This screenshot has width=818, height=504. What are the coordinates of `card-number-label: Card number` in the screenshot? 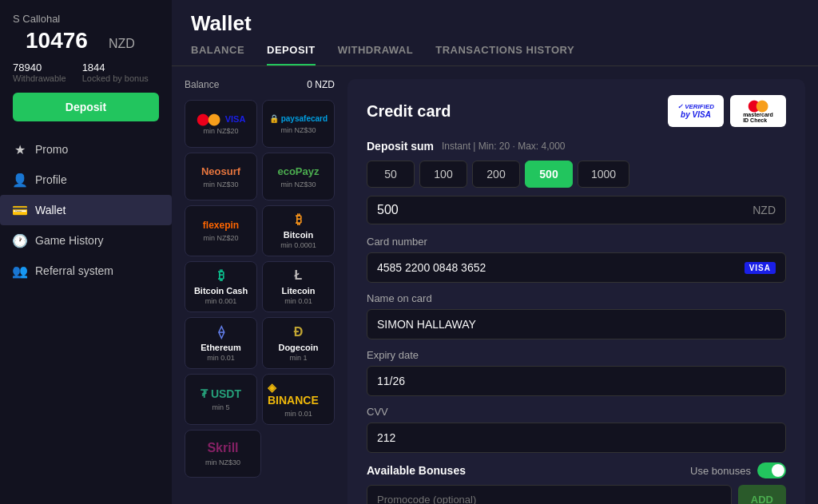 It's located at (577, 241).